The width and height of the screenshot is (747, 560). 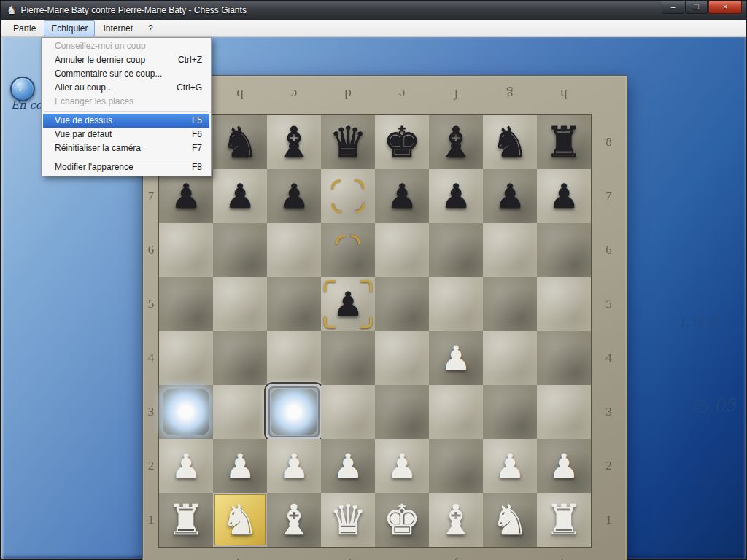 What do you see at coordinates (510, 412) in the screenshot?
I see `square-g3` at bounding box center [510, 412].